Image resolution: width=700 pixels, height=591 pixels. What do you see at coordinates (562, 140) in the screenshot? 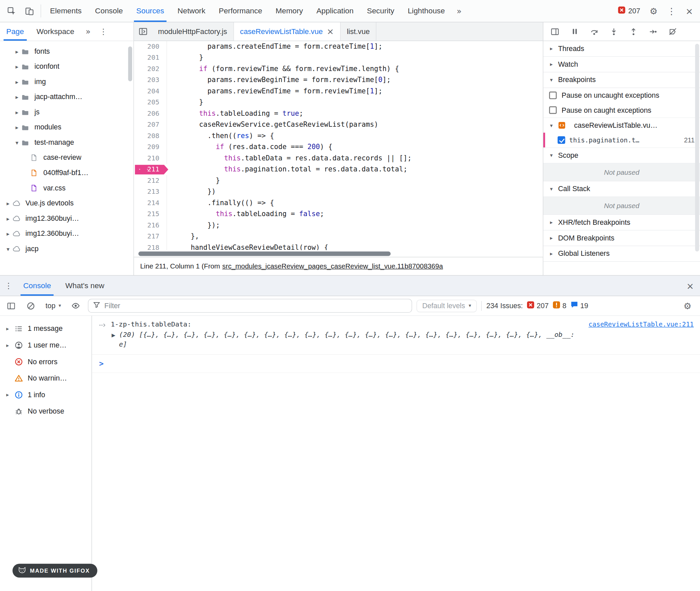
I see `breakpoint-checkbox` at bounding box center [562, 140].